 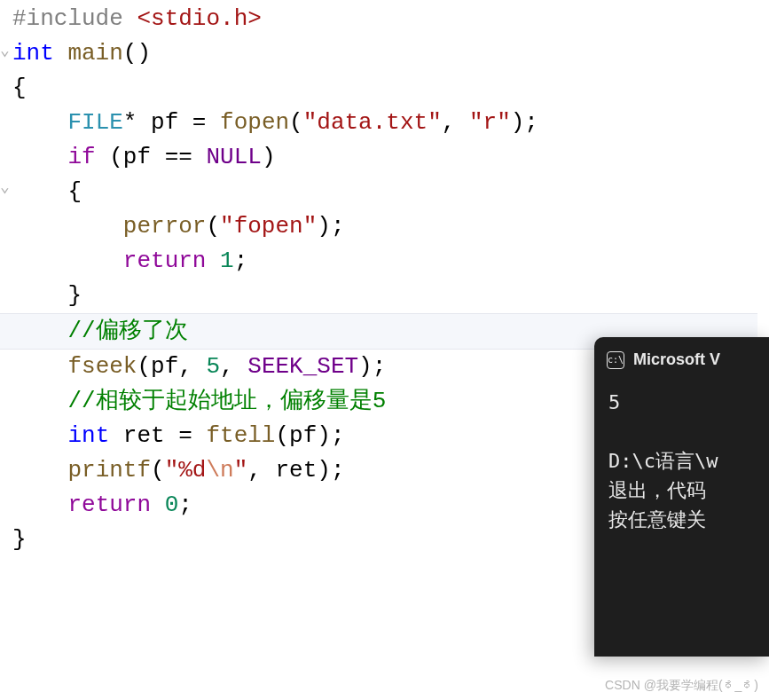 I want to click on comment: //相较于起始地址，偏移量是5, so click(x=227, y=401).